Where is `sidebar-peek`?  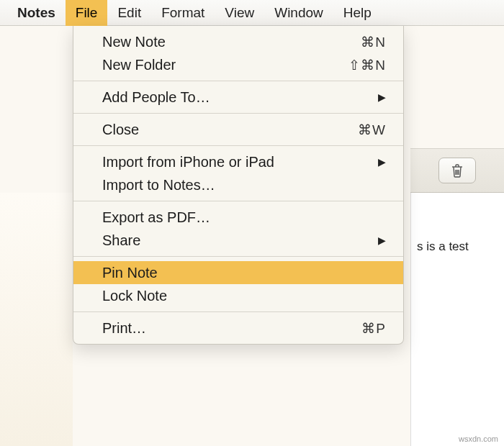
sidebar-peek is located at coordinates (36, 319).